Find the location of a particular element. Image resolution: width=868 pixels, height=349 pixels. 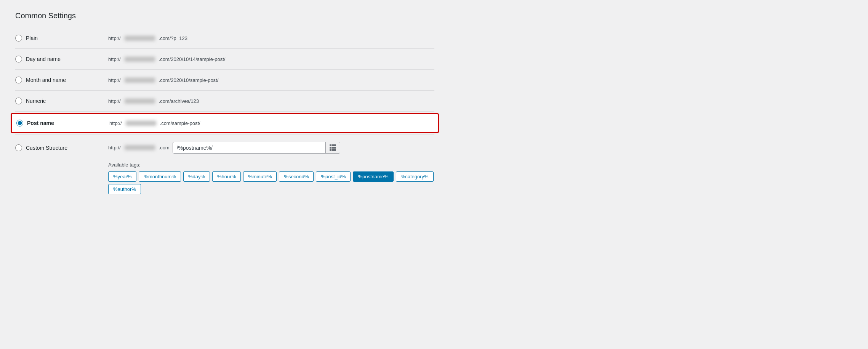

post-name-url-display: http://.com/sample-post/ is located at coordinates (155, 123).